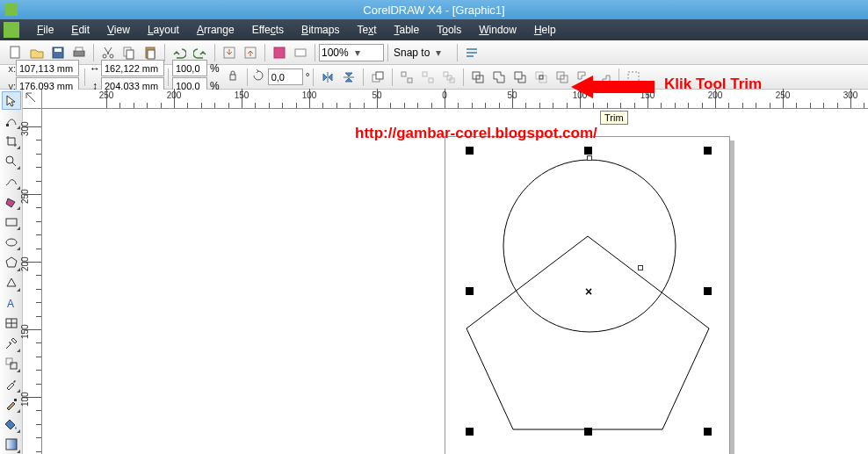  I want to click on mirror-v-button, so click(349, 77).